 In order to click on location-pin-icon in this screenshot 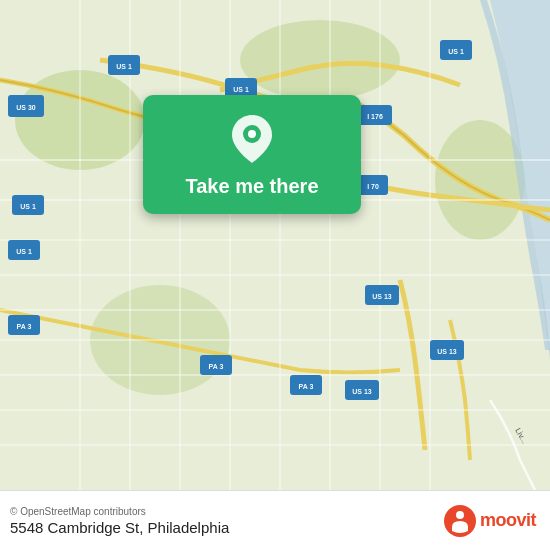, I will do `click(252, 139)`.